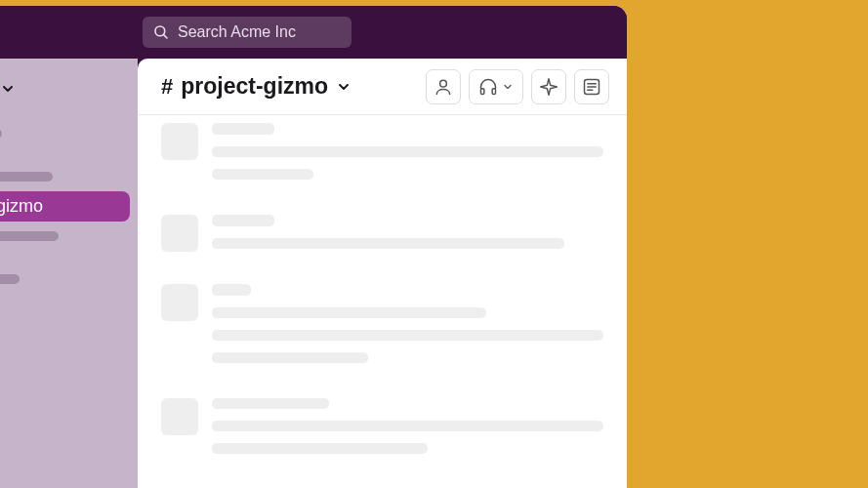  Describe the element at coordinates (496, 87) in the screenshot. I see `huddle-button` at that location.